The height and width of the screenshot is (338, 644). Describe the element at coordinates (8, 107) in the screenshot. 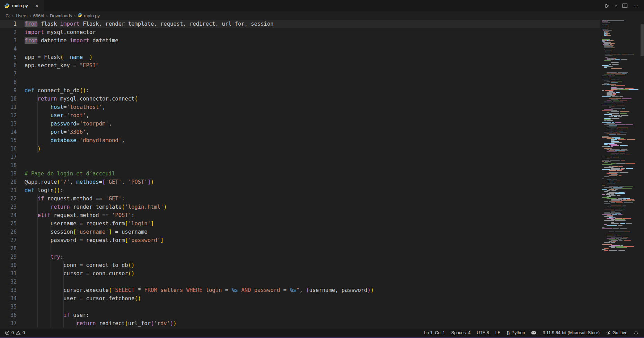

I see `line-number: 11` at that location.